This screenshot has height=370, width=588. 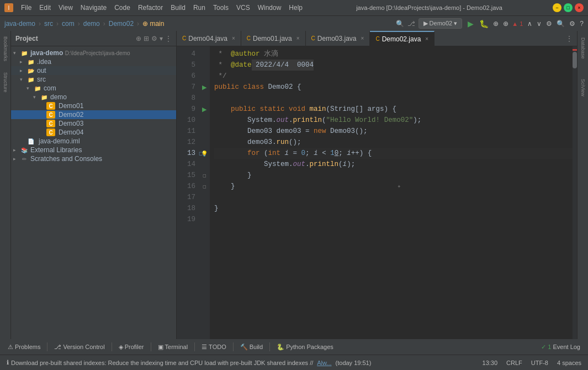 What do you see at coordinates (557, 8) in the screenshot?
I see `minimize-button: −` at bounding box center [557, 8].